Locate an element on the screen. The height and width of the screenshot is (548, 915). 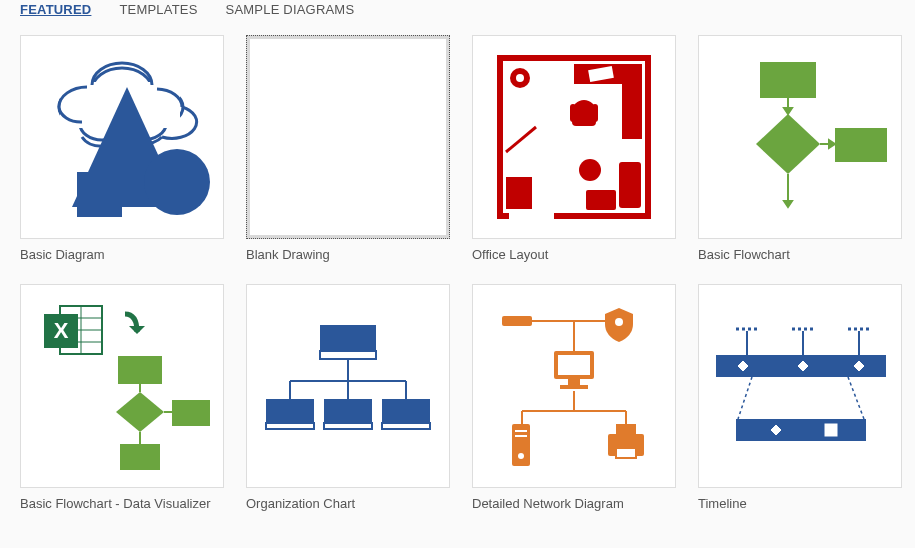
org-chart-icon is located at coordinates (348, 386).